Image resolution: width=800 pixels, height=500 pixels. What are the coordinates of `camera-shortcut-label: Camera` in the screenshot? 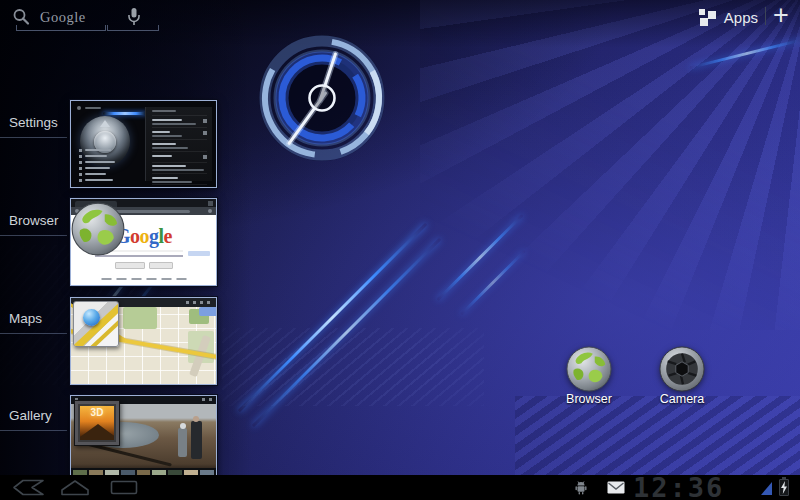 It's located at (682, 399).